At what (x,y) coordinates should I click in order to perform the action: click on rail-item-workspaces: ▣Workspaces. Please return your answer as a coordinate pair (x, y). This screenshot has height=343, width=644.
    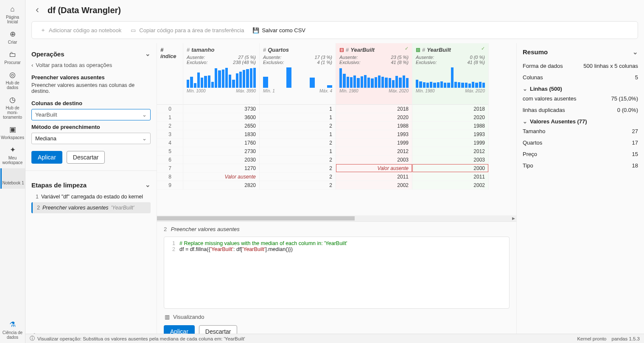
    Looking at the image, I should click on (13, 133).